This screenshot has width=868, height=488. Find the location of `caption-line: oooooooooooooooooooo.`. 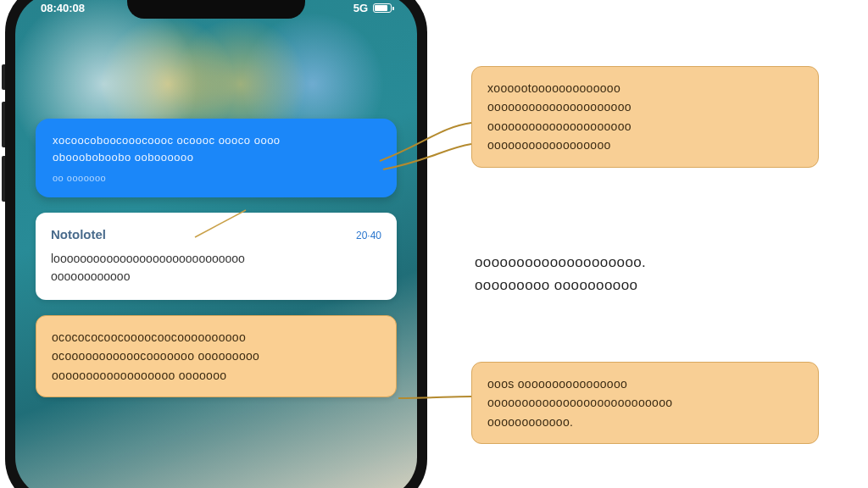

caption-line: oooooooooooooooooooo. is located at coordinates (644, 263).